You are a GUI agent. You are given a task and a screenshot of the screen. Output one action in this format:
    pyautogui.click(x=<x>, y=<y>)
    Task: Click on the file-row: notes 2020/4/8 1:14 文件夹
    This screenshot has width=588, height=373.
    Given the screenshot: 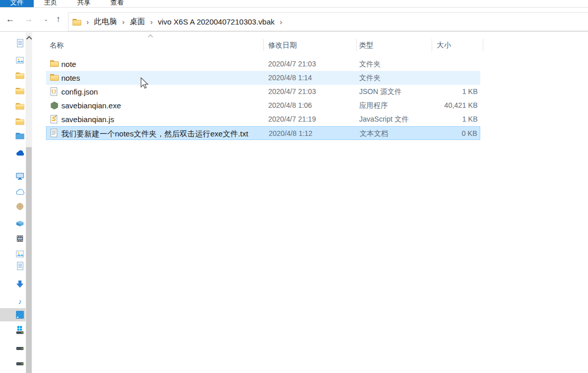 What is the action you would take?
    pyautogui.click(x=263, y=78)
    